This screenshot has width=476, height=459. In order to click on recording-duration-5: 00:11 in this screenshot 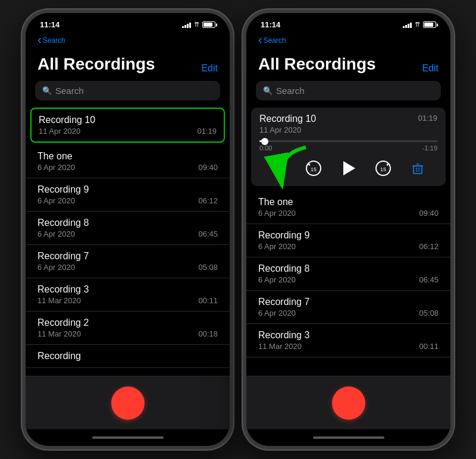, I will do `click(208, 301)`.